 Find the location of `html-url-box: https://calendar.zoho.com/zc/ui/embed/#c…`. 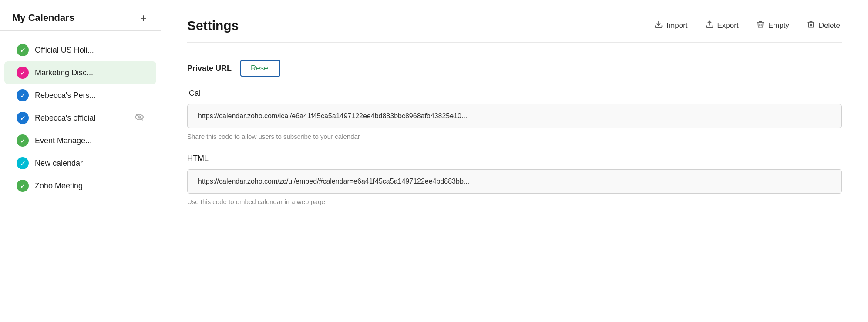

html-url-box: https://calendar.zoho.com/zc/ui/embed/#c… is located at coordinates (515, 181).